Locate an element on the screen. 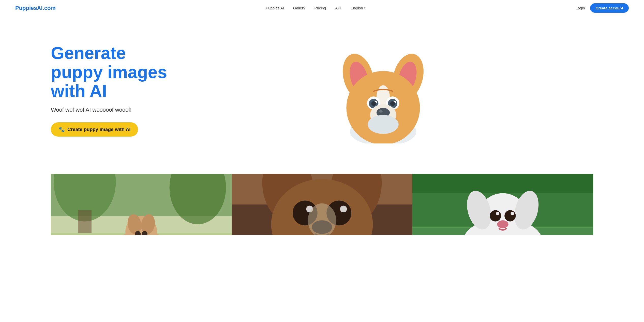 The image size is (644, 322). site-logo: PuppiesAI.com is located at coordinates (36, 8).